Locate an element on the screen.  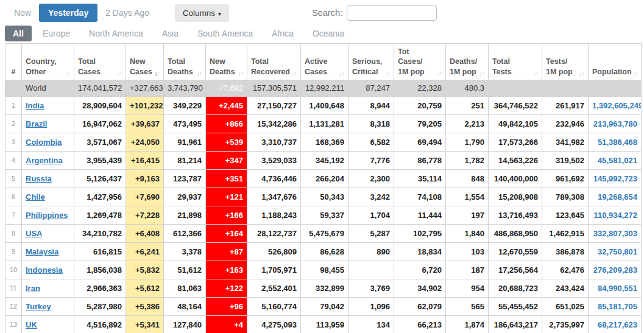
col-header-new_cases: New Cases↓↑ is located at coordinates (145, 62).